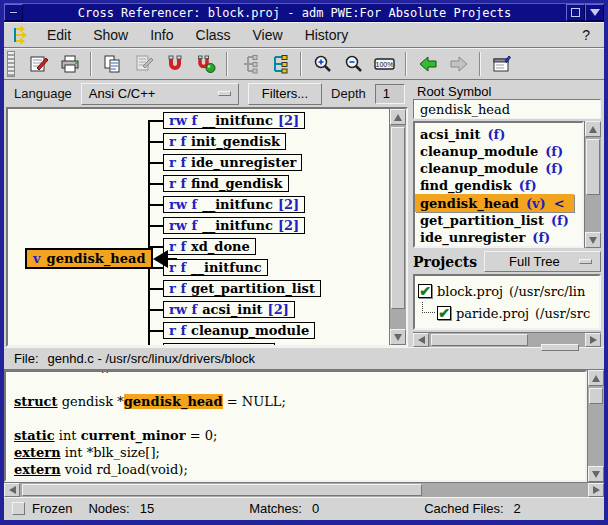 This screenshot has width=608, height=525. Describe the element at coordinates (198, 288) in the screenshot. I see `call-tree-node: r fget_partition_list` at that location.